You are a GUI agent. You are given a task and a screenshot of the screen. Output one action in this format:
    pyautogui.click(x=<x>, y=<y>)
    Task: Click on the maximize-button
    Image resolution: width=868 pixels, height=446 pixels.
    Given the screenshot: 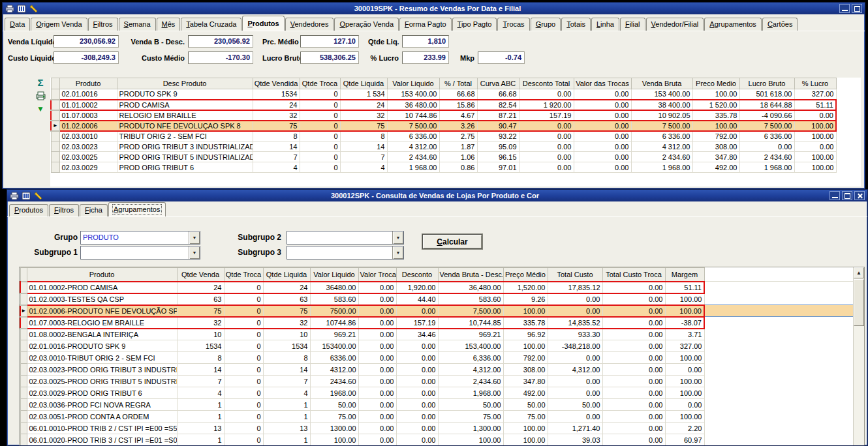 What is the action you would take?
    pyautogui.click(x=847, y=196)
    